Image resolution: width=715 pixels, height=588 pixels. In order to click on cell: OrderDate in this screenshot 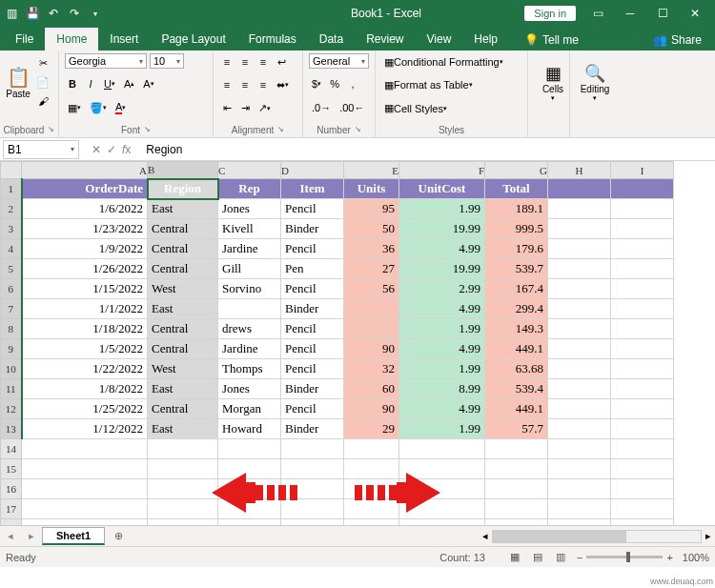, I will do `click(85, 189)`.